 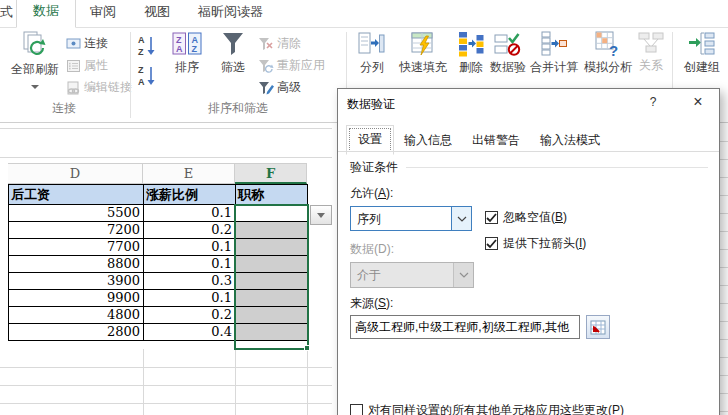 What do you see at coordinates (528, 102) in the screenshot?
I see `dialog-titlebar: 数据验证 ? ×` at bounding box center [528, 102].